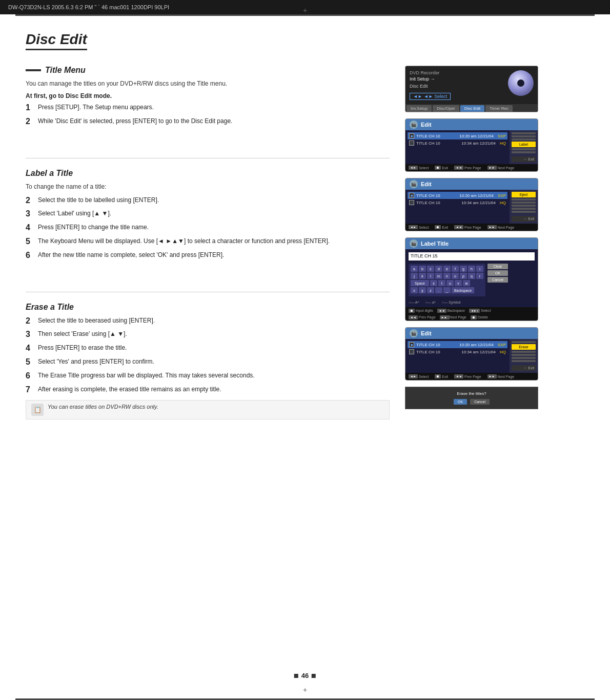 The image size is (610, 700). What do you see at coordinates (421, 311) in the screenshot?
I see `footer-input-digits: ⏹ Input digits` at bounding box center [421, 311].